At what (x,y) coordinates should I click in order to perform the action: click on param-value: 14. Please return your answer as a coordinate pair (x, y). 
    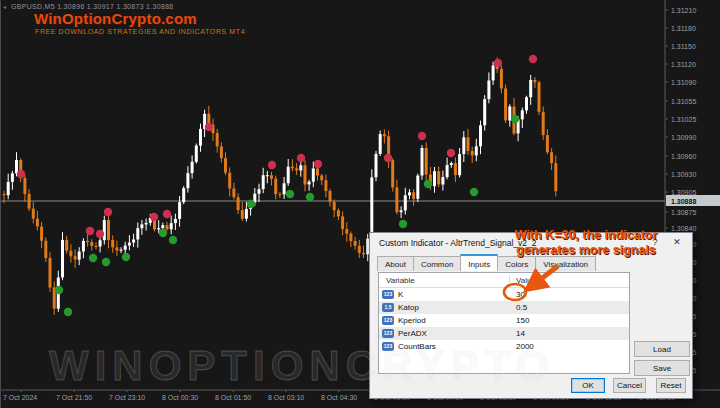
    Looking at the image, I should click on (520, 334).